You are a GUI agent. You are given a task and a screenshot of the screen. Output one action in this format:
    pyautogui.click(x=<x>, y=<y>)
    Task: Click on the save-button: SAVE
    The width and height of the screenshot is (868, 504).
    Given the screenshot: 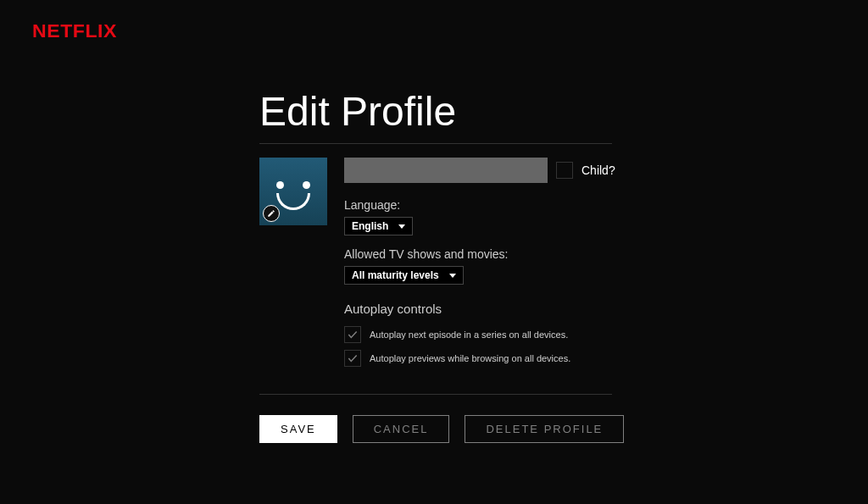 What is the action you would take?
    pyautogui.click(x=298, y=429)
    